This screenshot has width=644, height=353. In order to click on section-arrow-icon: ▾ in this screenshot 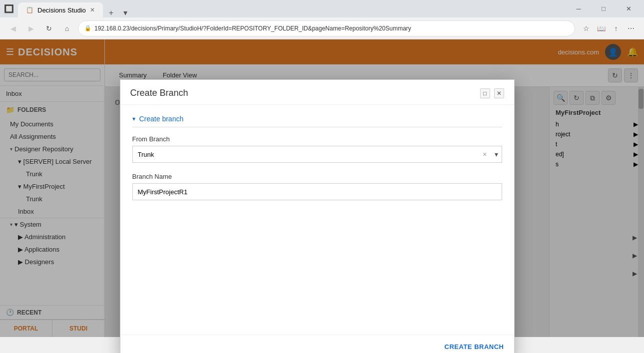, I will do `click(134, 119)`.